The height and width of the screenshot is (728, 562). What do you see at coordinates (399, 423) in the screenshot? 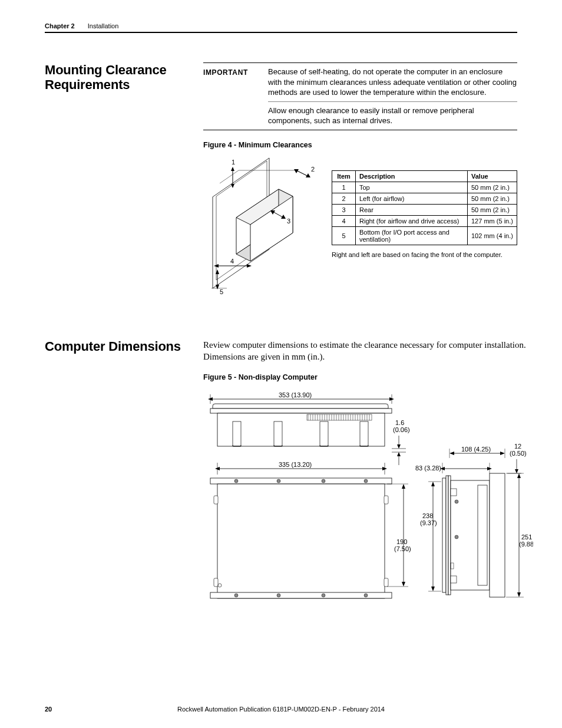
I see `dim-flange-a: 1.6` at bounding box center [399, 423].